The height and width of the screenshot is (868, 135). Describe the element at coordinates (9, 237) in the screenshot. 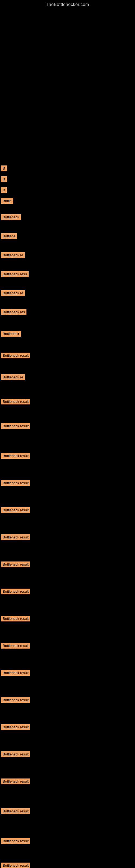

I see `bottleneck-result-item: Bottlene` at that location.